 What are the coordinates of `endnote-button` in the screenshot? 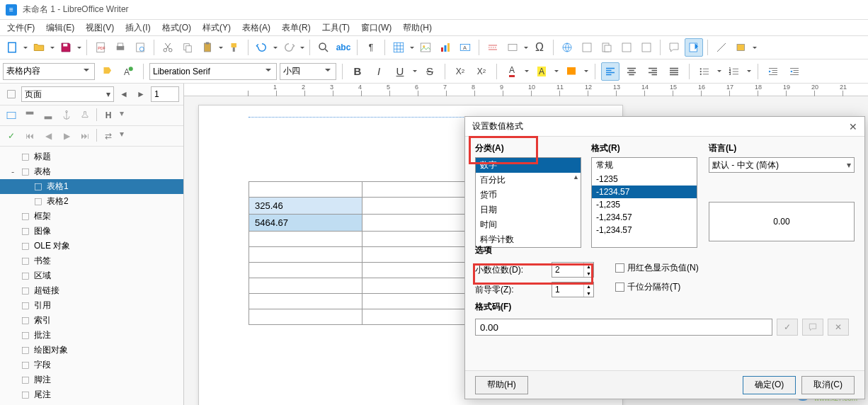 It's located at (607, 47).